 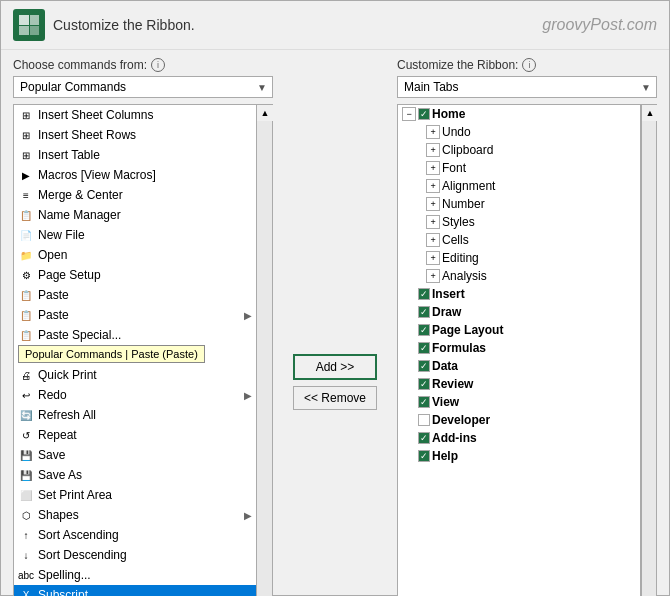 What do you see at coordinates (80, 215) in the screenshot?
I see `list-item-label: Name Manager` at bounding box center [80, 215].